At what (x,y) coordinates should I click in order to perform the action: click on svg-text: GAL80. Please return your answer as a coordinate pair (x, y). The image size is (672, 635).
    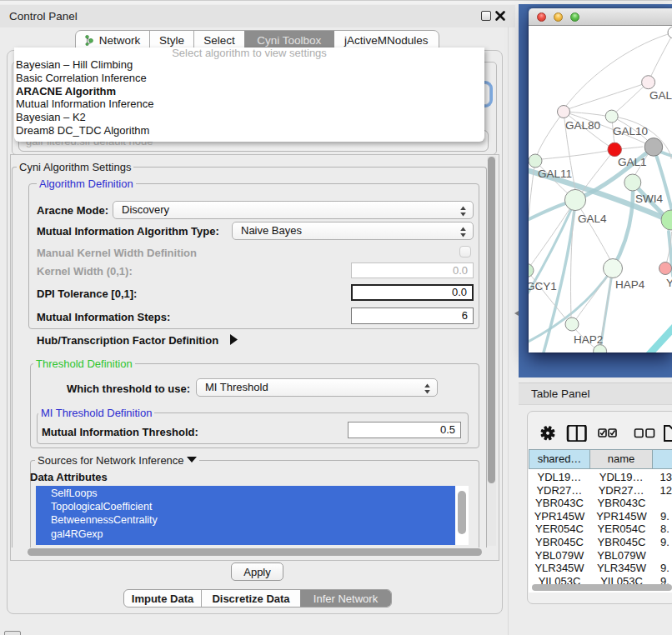
    Looking at the image, I should click on (583, 125).